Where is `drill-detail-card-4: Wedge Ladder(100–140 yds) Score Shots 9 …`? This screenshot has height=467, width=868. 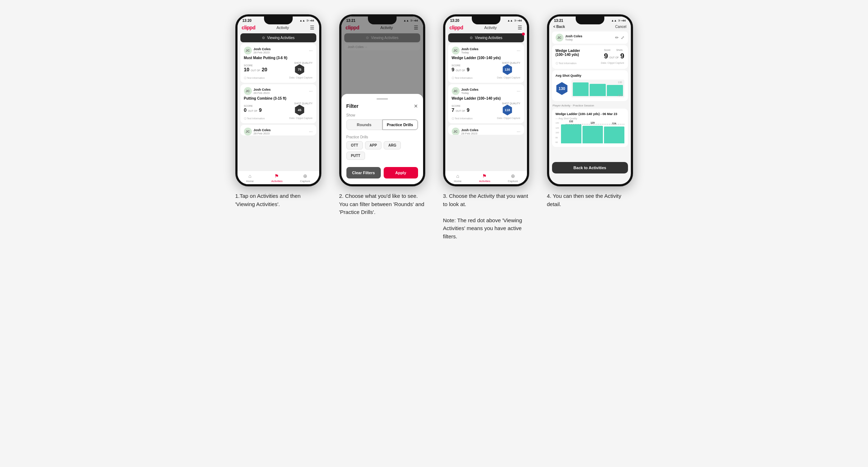 drill-detail-card-4: Wedge Ladder(100–140 yds) Score Shots 9 … is located at coordinates (590, 57).